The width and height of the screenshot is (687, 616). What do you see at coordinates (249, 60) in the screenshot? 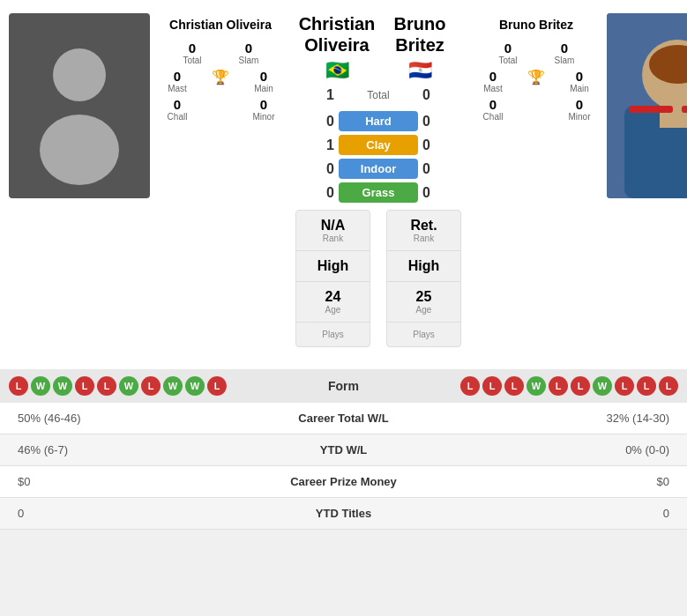
I see `left-slam-label: Slam` at bounding box center [249, 60].